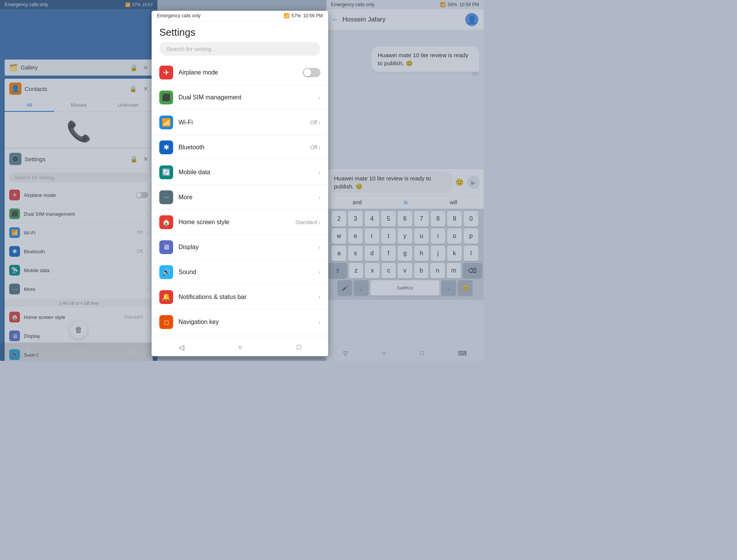 The width and height of the screenshot is (737, 560). What do you see at coordinates (313, 16) in the screenshot?
I see `center-time: 10:56 PM` at bounding box center [313, 16].